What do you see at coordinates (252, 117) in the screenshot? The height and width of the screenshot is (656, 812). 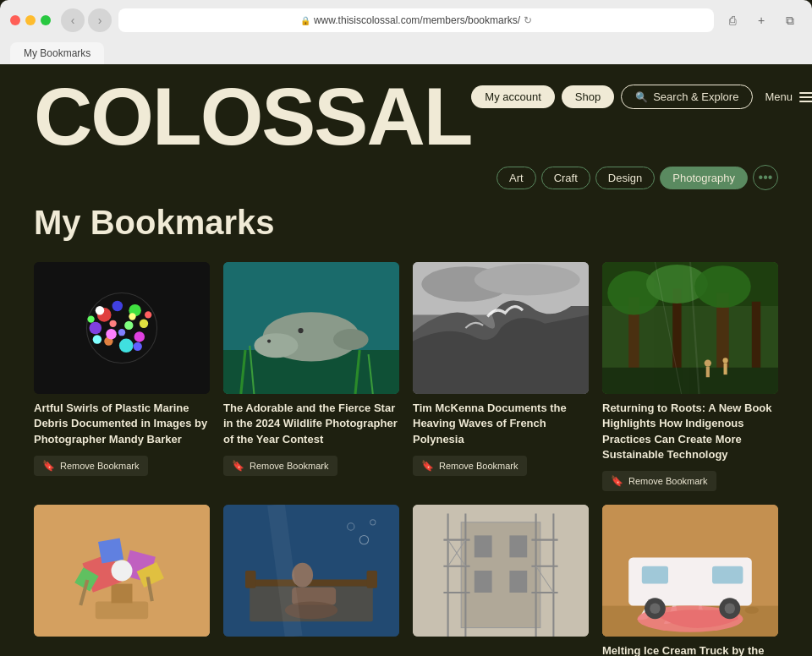 I see `logo-area: COLOSSAL` at bounding box center [252, 117].